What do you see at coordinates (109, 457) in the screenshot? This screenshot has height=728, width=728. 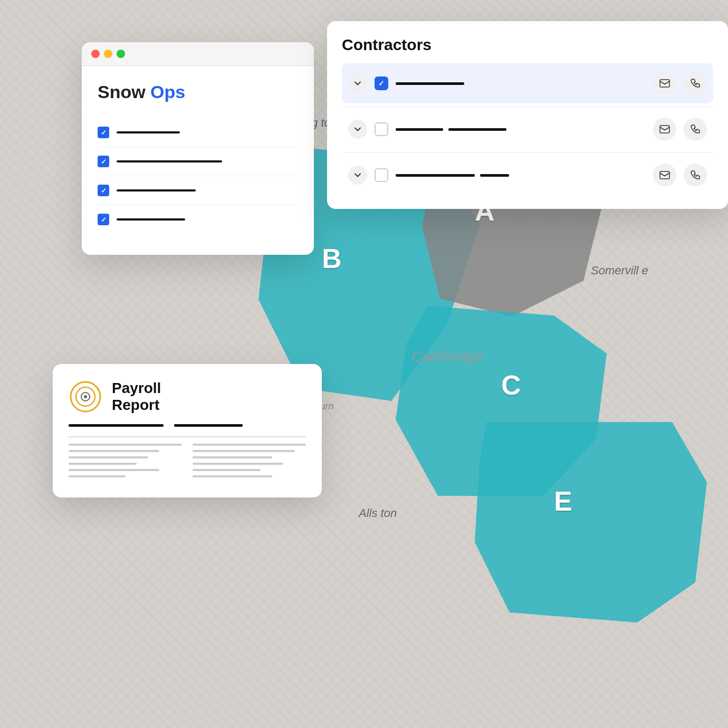 I see `payroll-line-l3` at bounding box center [109, 457].